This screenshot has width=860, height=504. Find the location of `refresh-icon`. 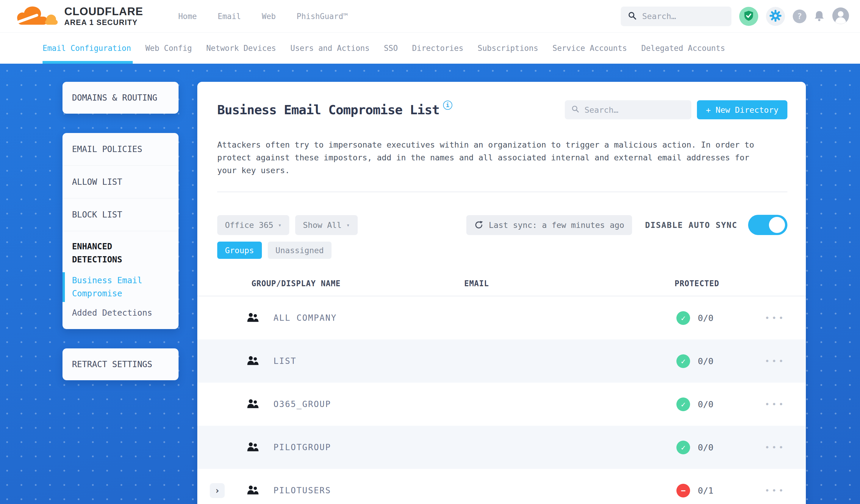

refresh-icon is located at coordinates (479, 225).